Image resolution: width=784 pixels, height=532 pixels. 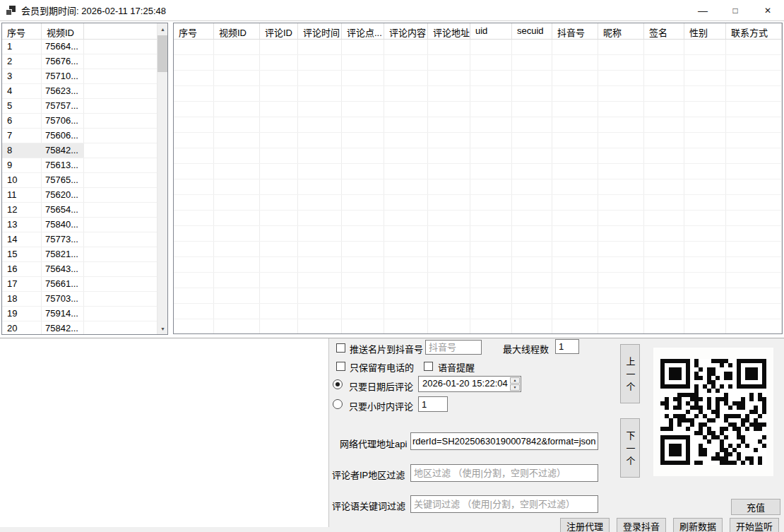 What do you see at coordinates (768, 11) in the screenshot?
I see `close-button: ✕` at bounding box center [768, 11].